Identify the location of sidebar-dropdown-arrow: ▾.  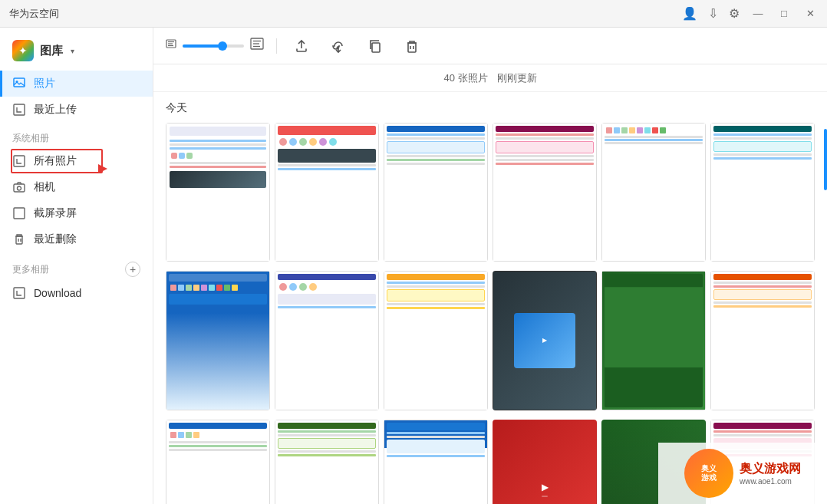
(72, 51).